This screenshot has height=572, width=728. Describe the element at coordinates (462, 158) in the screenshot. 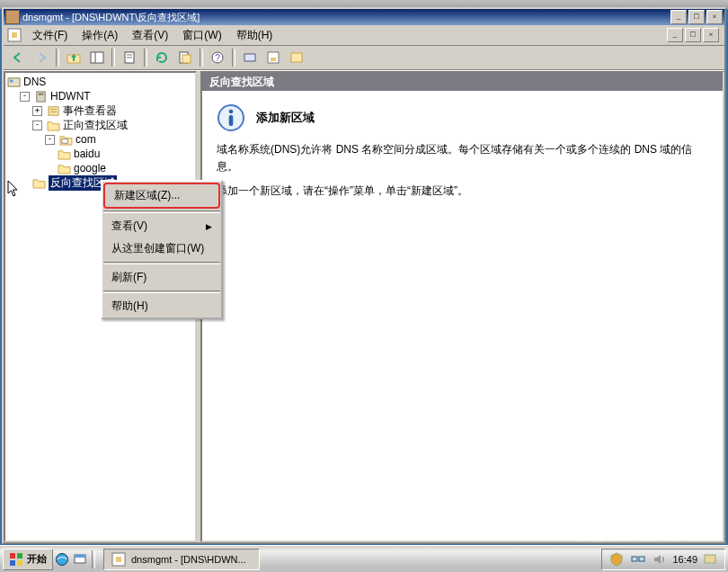

I see `info-paragraph-1: 域名称系统(DNS)允许将 DNS 名称空间分成区域。每个区域存储有关一个或多个…` at that location.